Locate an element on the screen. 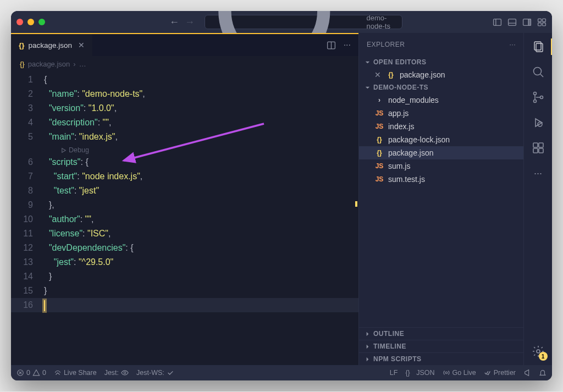 Image resolution: width=563 pixels, height=392 pixels. open-editors-section: OPEN EDITORS is located at coordinates (441, 62).